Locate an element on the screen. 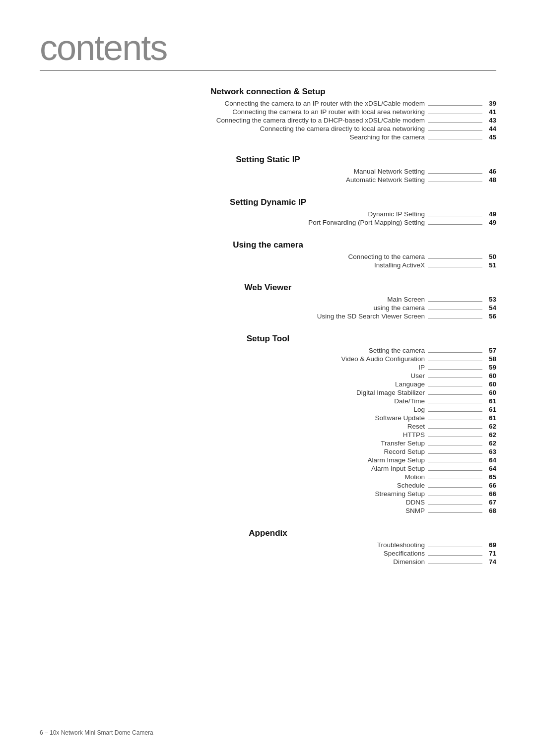 This screenshot has height=756, width=536. section-1: Setting Static IPManual Network Setting4… is located at coordinates (268, 169).